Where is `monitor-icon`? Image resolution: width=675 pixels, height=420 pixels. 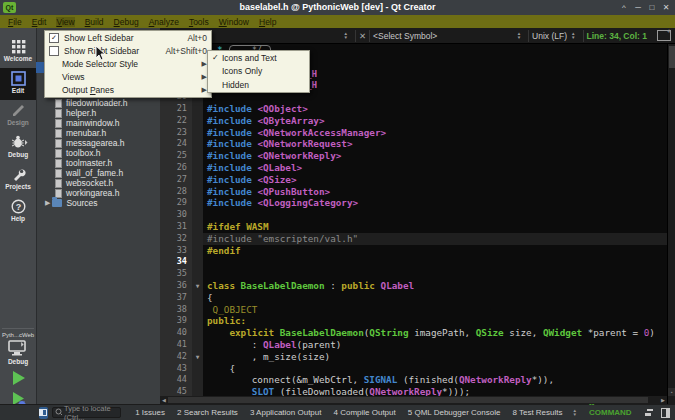 monitor-icon is located at coordinates (18, 348).